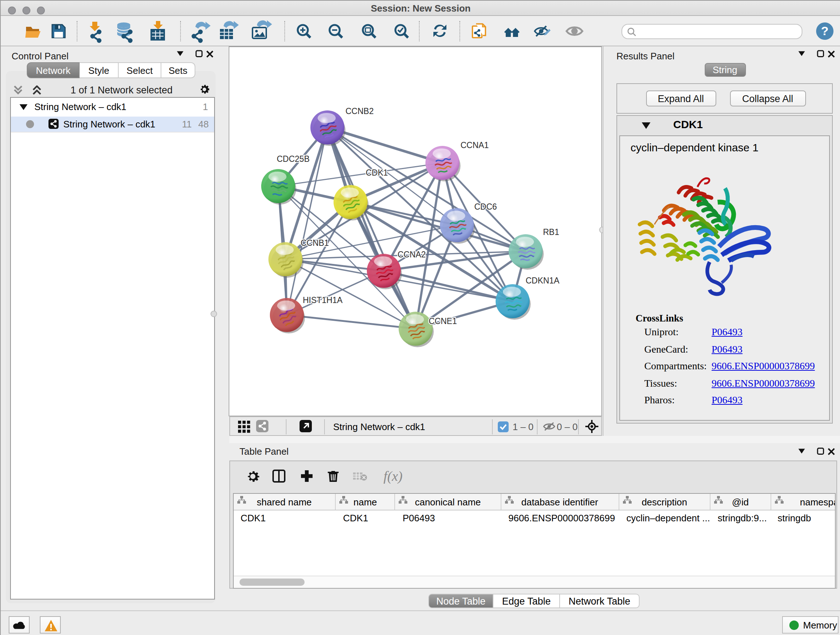 This screenshot has height=635, width=840. Describe the element at coordinates (551, 232) in the screenshot. I see `svg-text: RB1` at that location.